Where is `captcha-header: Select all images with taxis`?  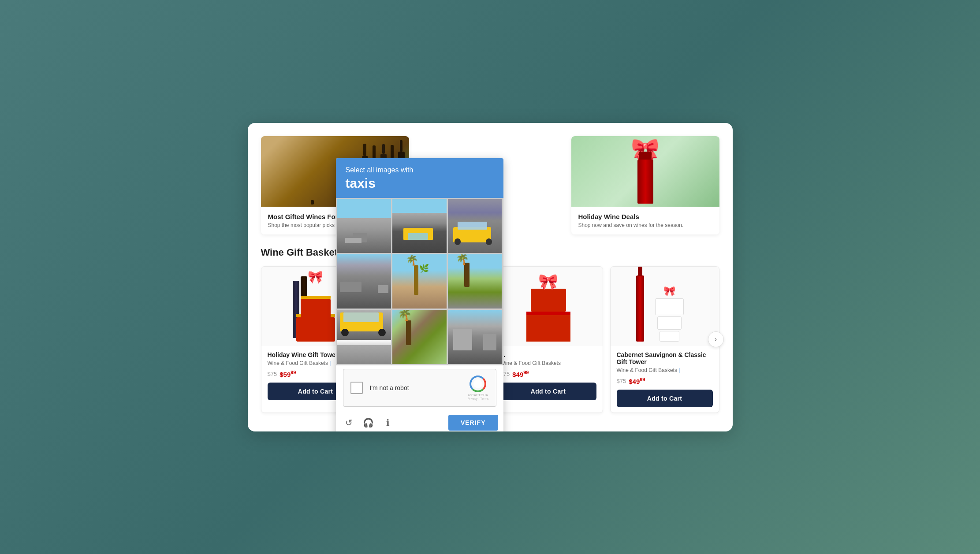 captcha-header: Select all images with taxis is located at coordinates (420, 178).